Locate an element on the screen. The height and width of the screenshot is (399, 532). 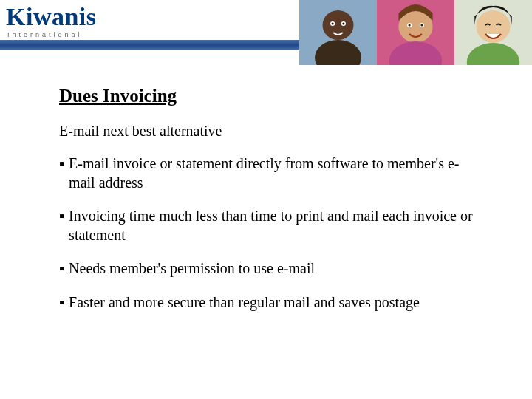
logo-wordmark: Kiwanis is located at coordinates (52, 17).